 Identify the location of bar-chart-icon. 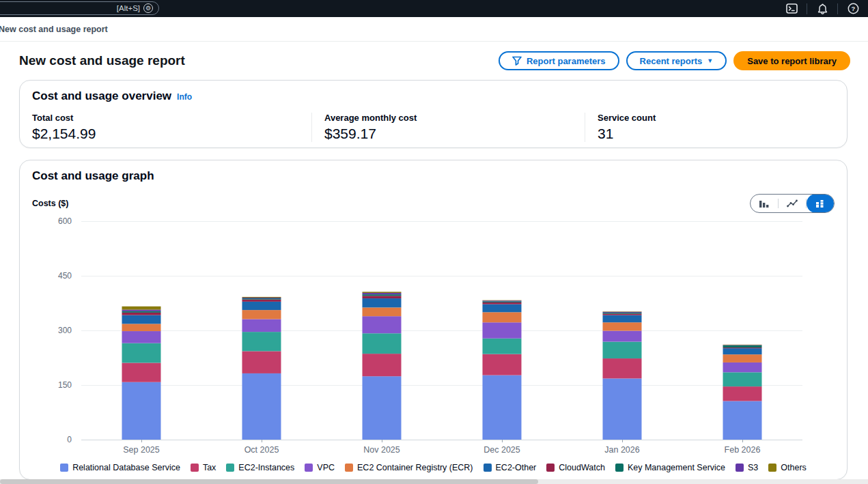
(764, 203).